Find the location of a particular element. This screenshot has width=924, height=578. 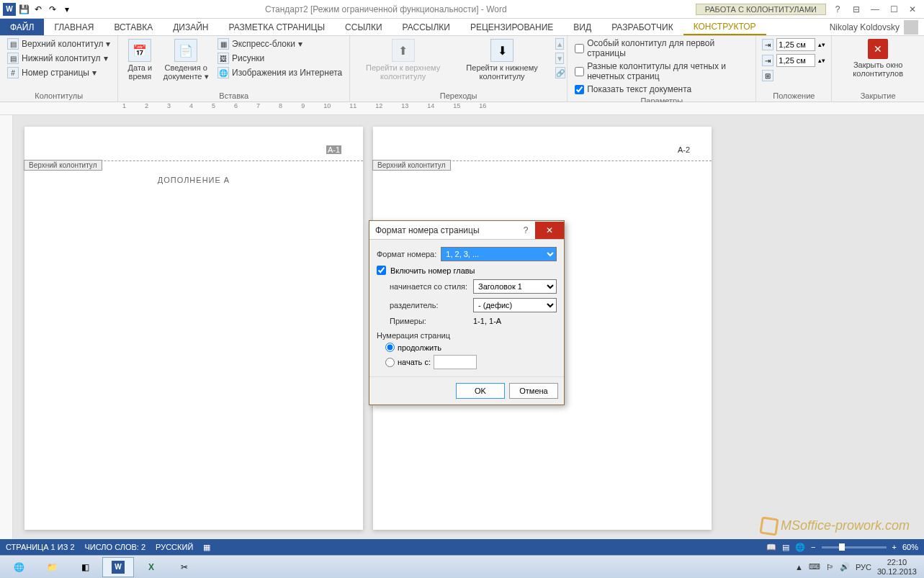

first-page-checkbox: Особый колонтитул для первой страницы is located at coordinates (661, 48).